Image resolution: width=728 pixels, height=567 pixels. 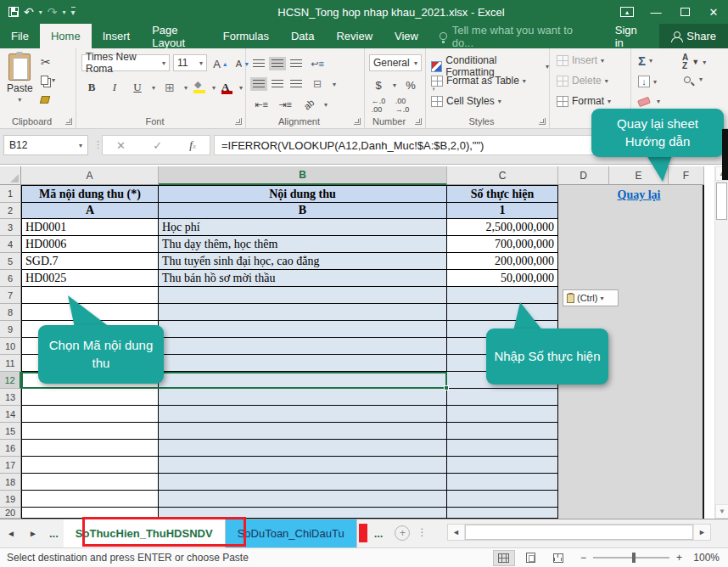 I want to click on insert-cells-button: Insert▾, so click(x=580, y=60).